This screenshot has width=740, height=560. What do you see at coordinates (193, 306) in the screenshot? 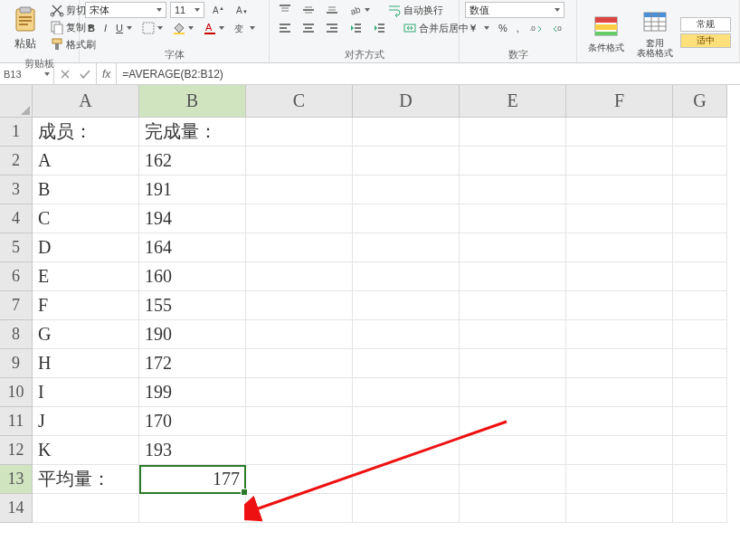
I see `cell-B7: 155` at bounding box center [193, 306].